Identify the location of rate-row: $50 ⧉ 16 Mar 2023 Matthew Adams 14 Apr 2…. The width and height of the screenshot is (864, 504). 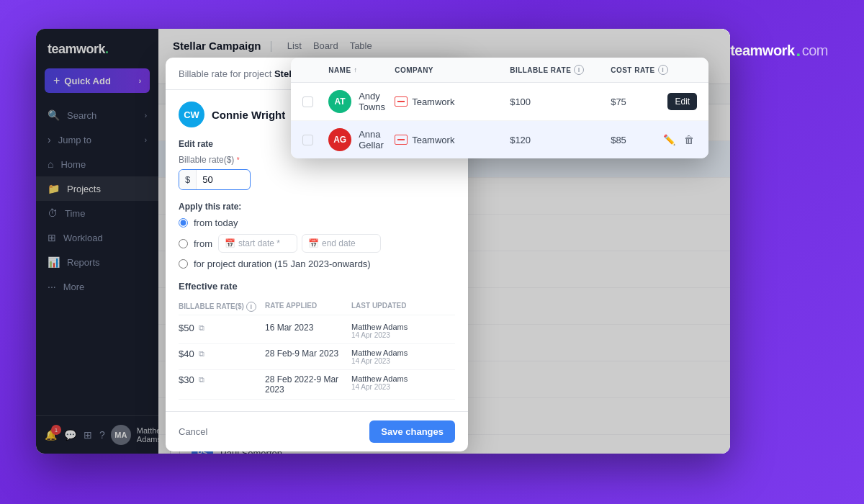
(317, 331).